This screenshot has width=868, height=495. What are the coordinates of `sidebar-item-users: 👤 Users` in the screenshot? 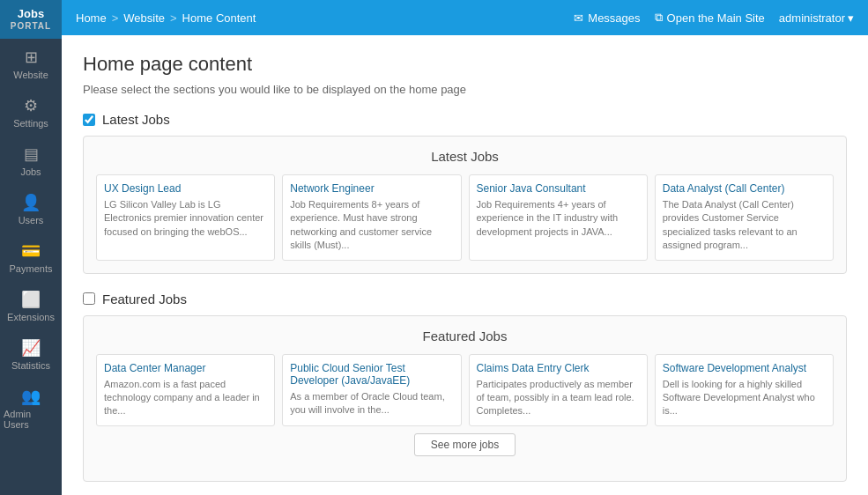 It's located at (31, 208).